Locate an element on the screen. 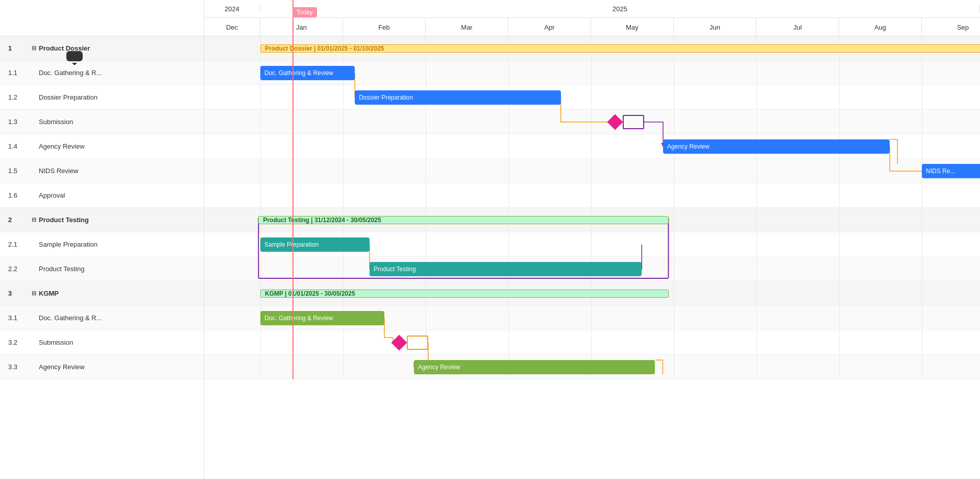  task-row: 1.5NIDS Review is located at coordinates (102, 171).